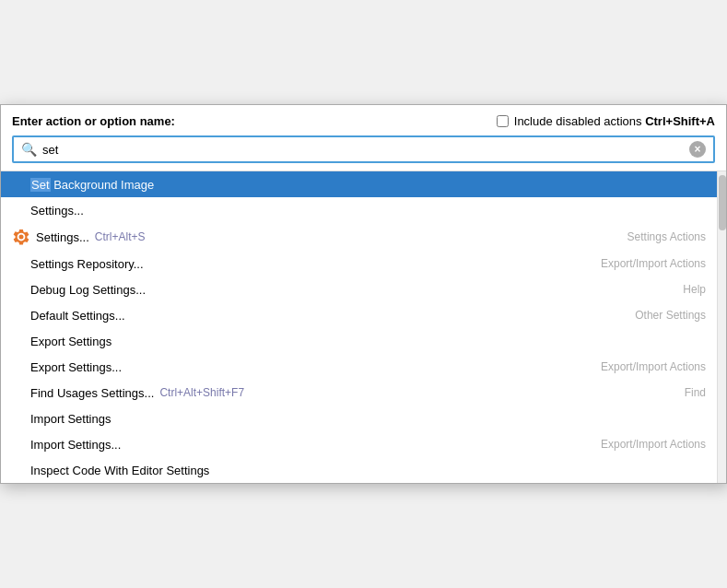 The height and width of the screenshot is (588, 727). Describe the element at coordinates (606, 122) in the screenshot. I see `include-disabled-container: Include disabled actions Ctrl+Shift+A` at that location.